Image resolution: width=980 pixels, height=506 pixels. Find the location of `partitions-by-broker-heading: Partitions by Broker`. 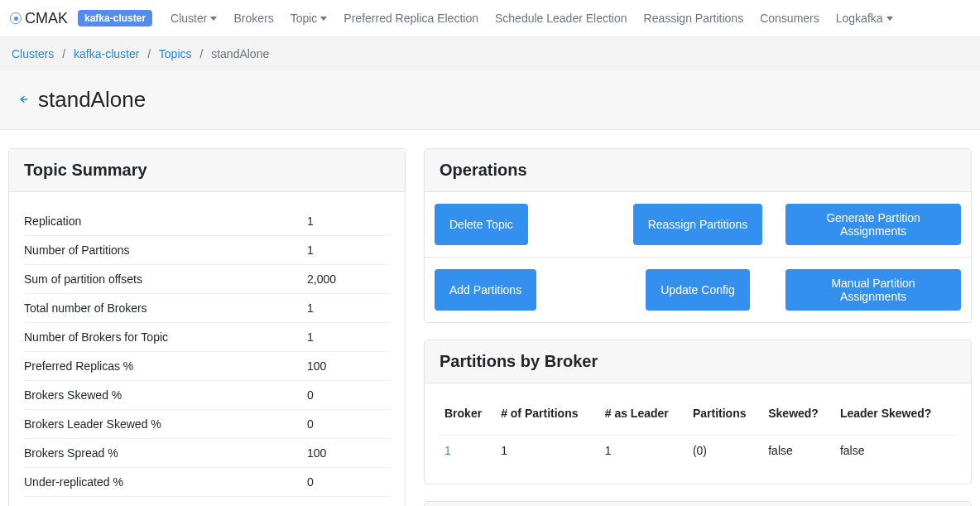

partitions-by-broker-heading: Partitions by Broker is located at coordinates (698, 362).